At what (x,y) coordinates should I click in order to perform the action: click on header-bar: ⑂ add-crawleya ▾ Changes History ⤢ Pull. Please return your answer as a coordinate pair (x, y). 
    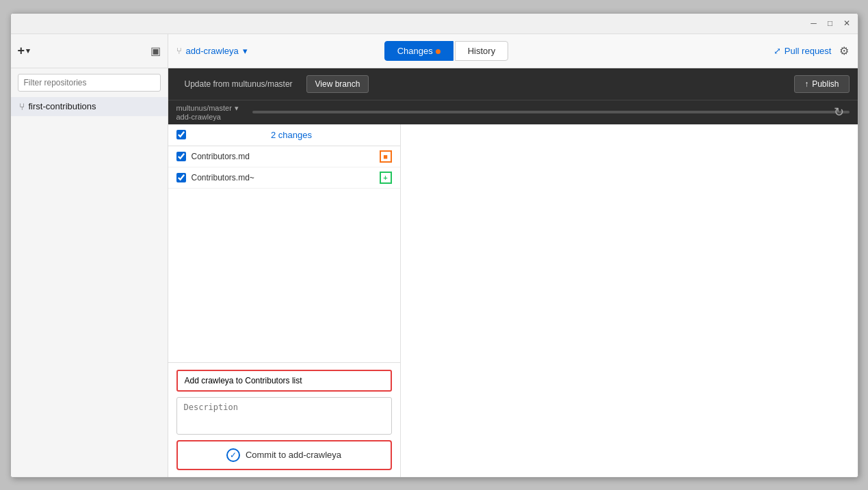
    Looking at the image, I should click on (513, 51).